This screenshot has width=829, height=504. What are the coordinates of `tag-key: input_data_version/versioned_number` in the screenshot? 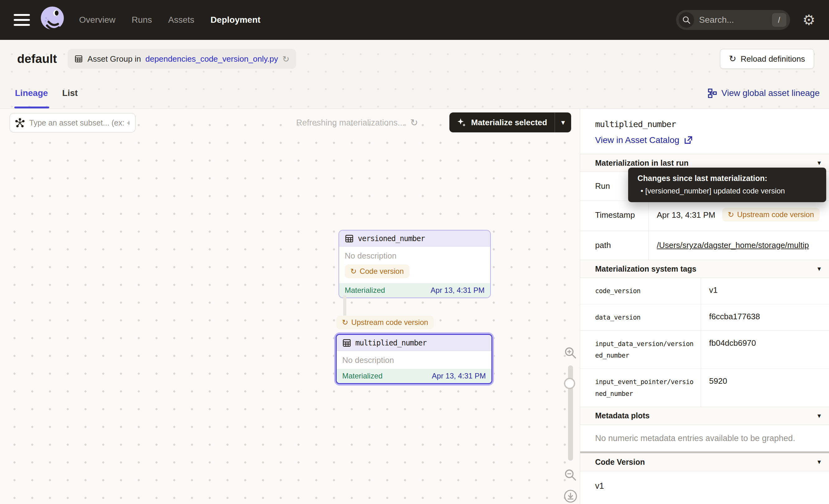 It's located at (641, 350).